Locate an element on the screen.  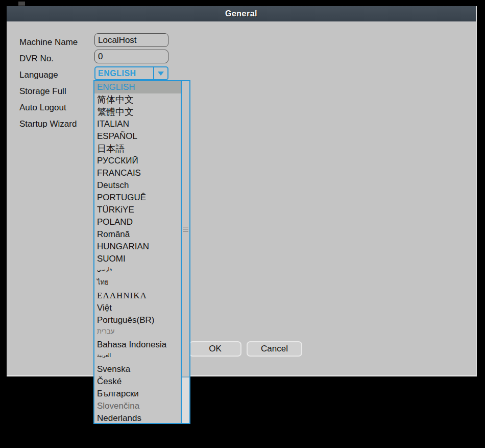
cancel-button: Cancel is located at coordinates (275, 349).